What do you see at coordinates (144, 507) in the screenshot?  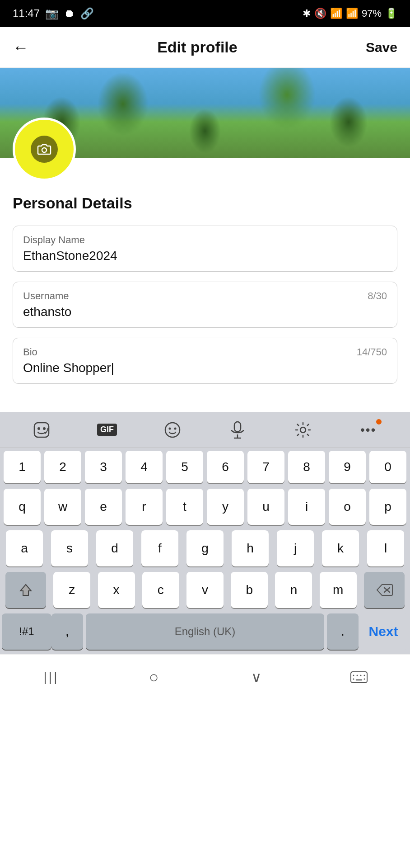 I see `key-r: r` at bounding box center [144, 507].